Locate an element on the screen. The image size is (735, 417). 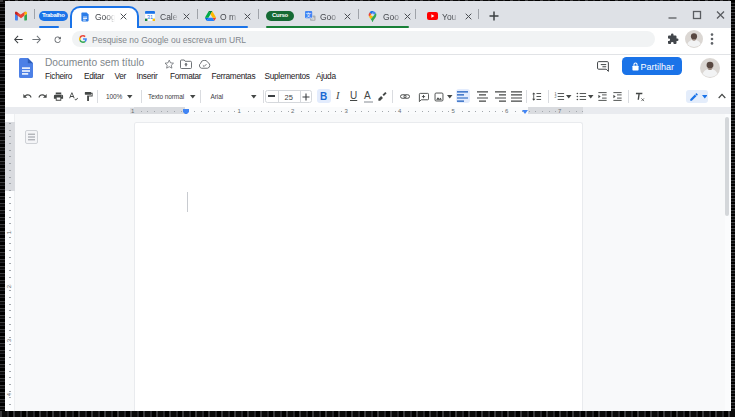
svg-text: 31 is located at coordinates (150, 17).